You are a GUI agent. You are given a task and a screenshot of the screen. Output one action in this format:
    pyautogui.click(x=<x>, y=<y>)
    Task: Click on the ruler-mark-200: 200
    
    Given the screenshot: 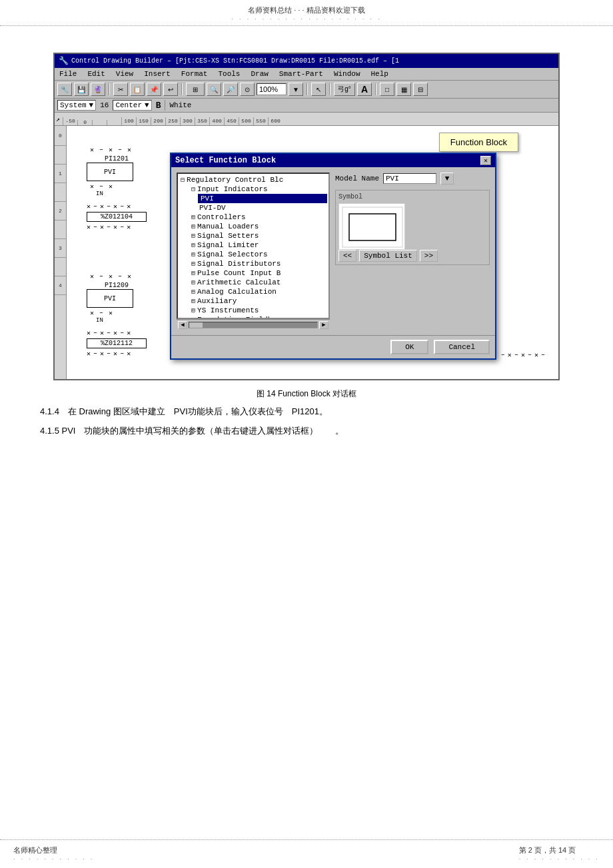 What is the action you would take?
    pyautogui.click(x=158, y=121)
    